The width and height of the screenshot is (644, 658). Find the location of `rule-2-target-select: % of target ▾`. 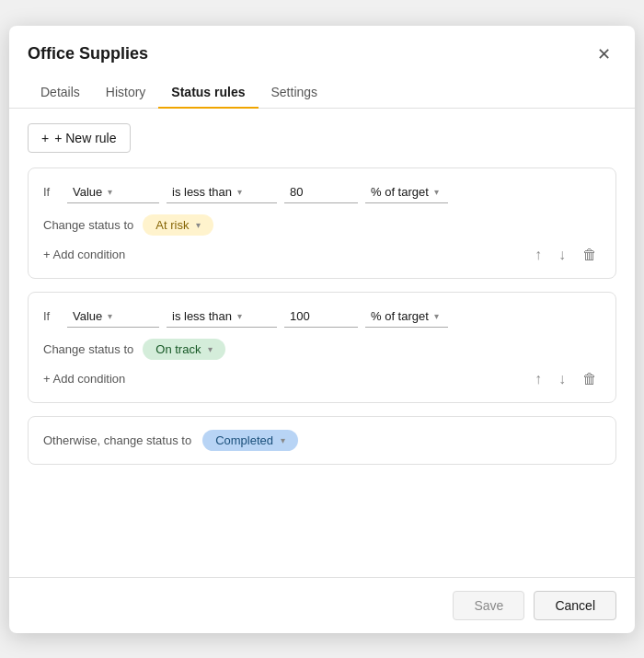

rule-2-target-select: % of target ▾ is located at coordinates (407, 317).